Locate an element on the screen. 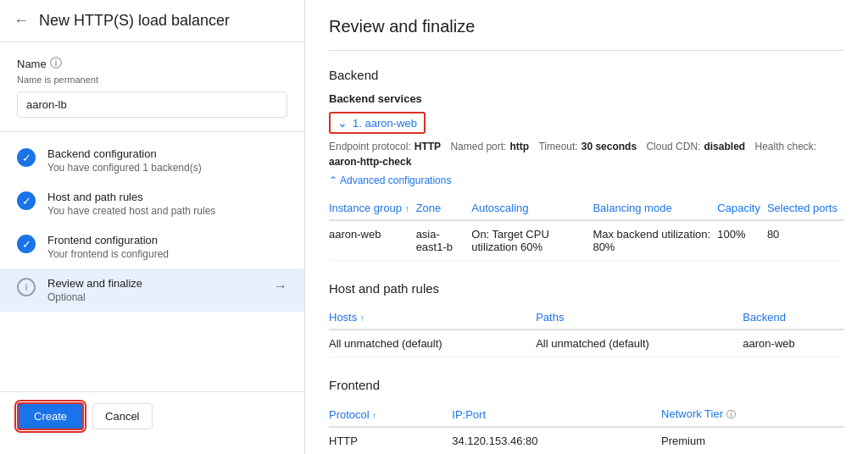  col-zone: Zone is located at coordinates (444, 208).